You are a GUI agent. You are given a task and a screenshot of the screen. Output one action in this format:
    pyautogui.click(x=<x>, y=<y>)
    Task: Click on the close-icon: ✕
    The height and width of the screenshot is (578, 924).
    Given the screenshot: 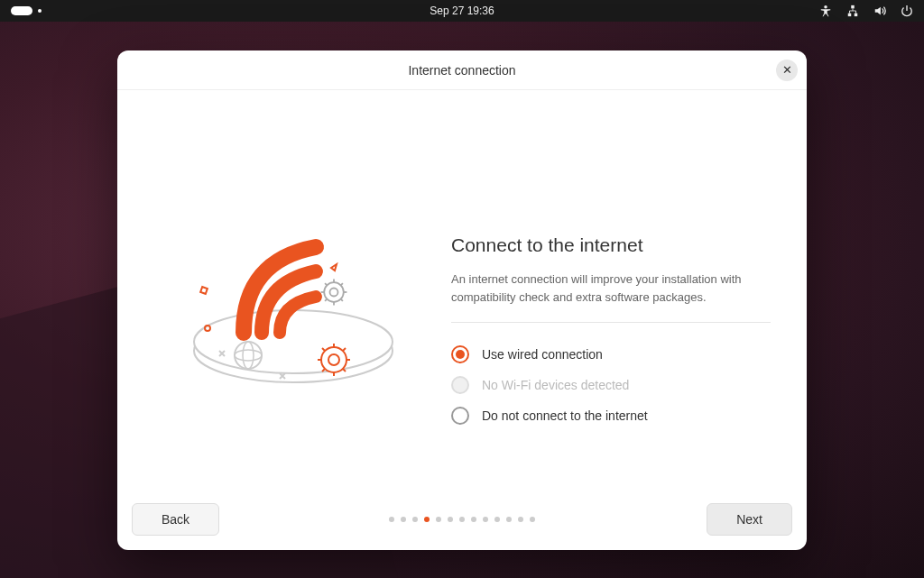 What is the action you would take?
    pyautogui.click(x=787, y=70)
    